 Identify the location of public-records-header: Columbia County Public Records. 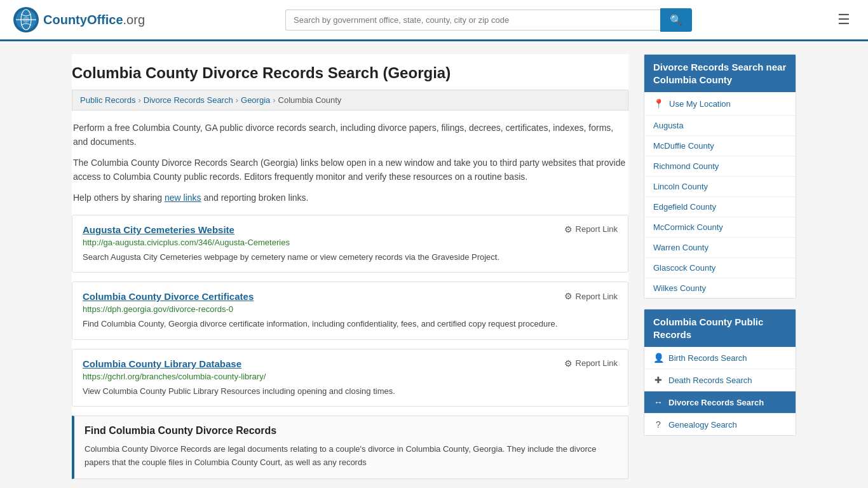
(720, 328).